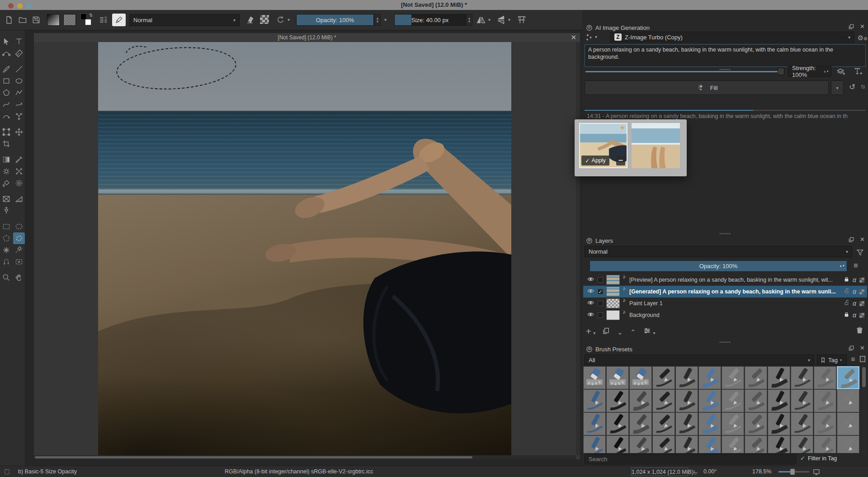  Describe the element at coordinates (735, 292) in the screenshot. I see `layer-name: [Generated] A person relaxing on a sandy…` at that location.